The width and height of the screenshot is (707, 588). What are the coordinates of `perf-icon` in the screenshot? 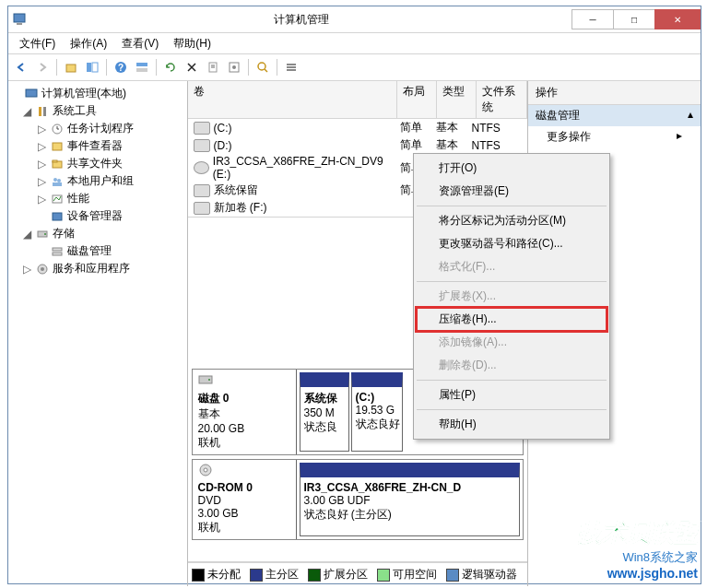 It's located at (57, 199).